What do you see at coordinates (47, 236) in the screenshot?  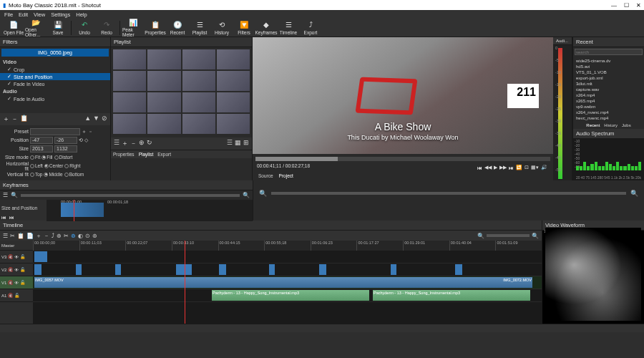 I see `tl-delete-button: －` at bounding box center [47, 236].